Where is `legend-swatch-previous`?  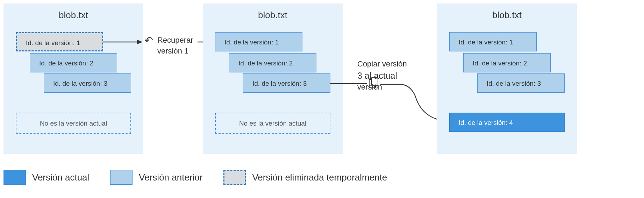 legend-swatch-previous is located at coordinates (121, 177).